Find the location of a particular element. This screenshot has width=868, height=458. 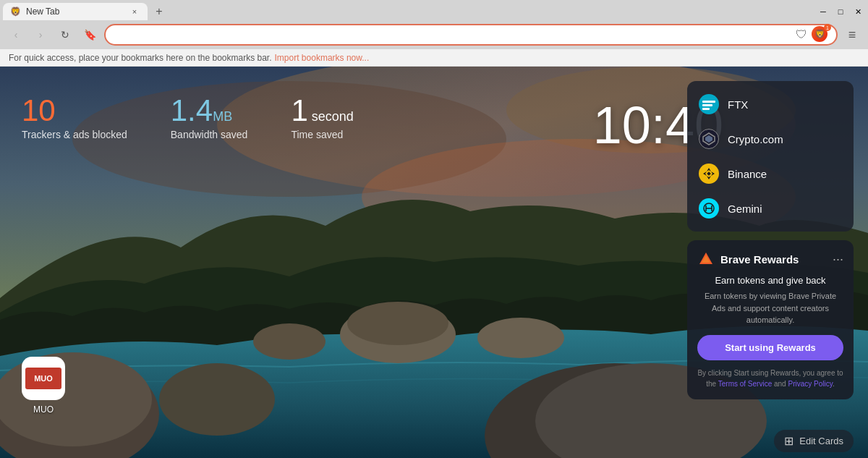

site-label-muq: MUO is located at coordinates (43, 410).